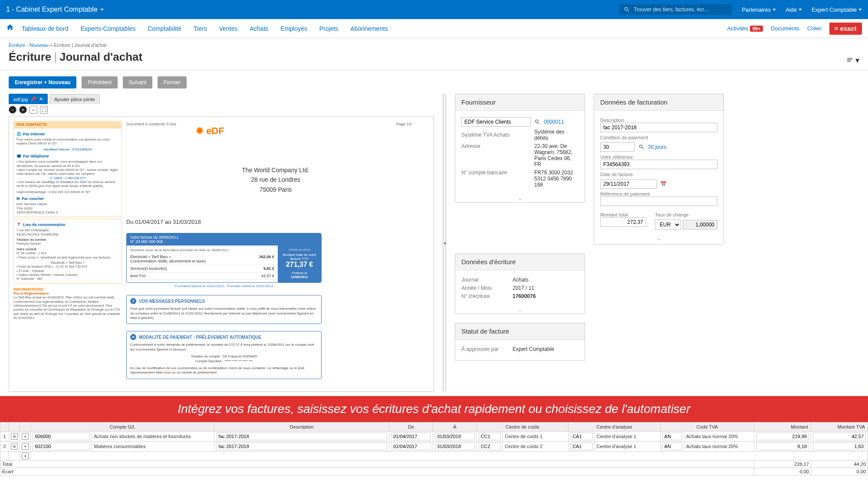 The image size is (868, 488). I want to click on your-reference-input, so click(659, 164).